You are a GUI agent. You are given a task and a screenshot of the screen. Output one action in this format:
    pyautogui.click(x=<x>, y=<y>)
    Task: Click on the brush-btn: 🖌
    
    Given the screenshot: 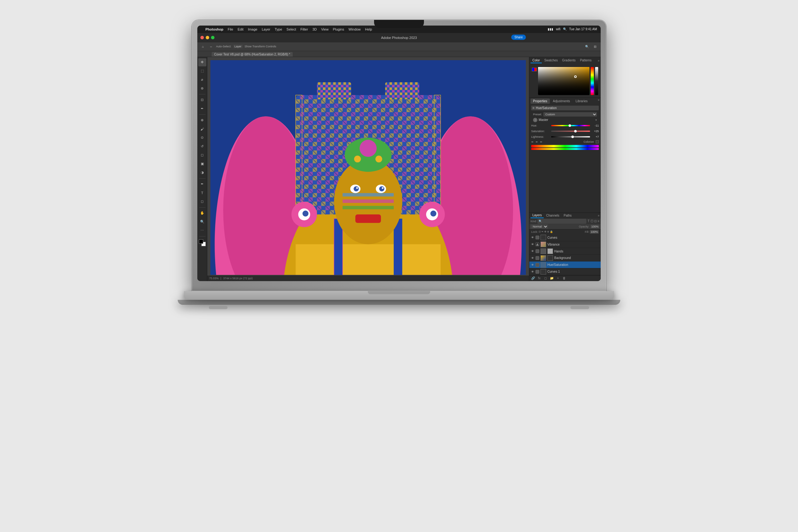 What is the action you would take?
    pyautogui.click(x=202, y=129)
    